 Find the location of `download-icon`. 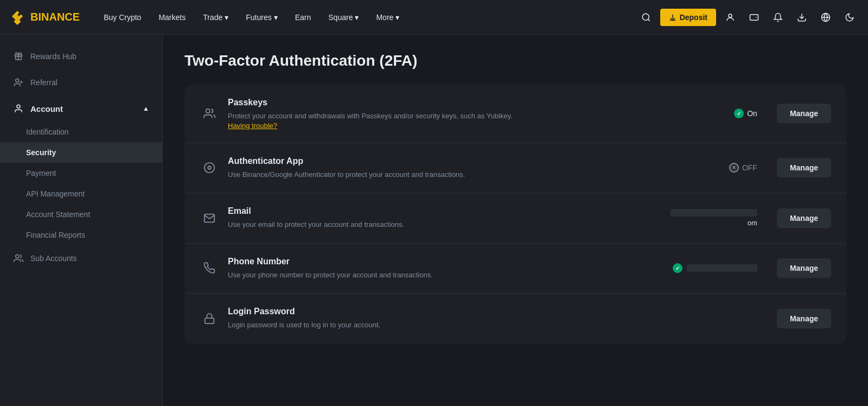

download-icon is located at coordinates (802, 17).